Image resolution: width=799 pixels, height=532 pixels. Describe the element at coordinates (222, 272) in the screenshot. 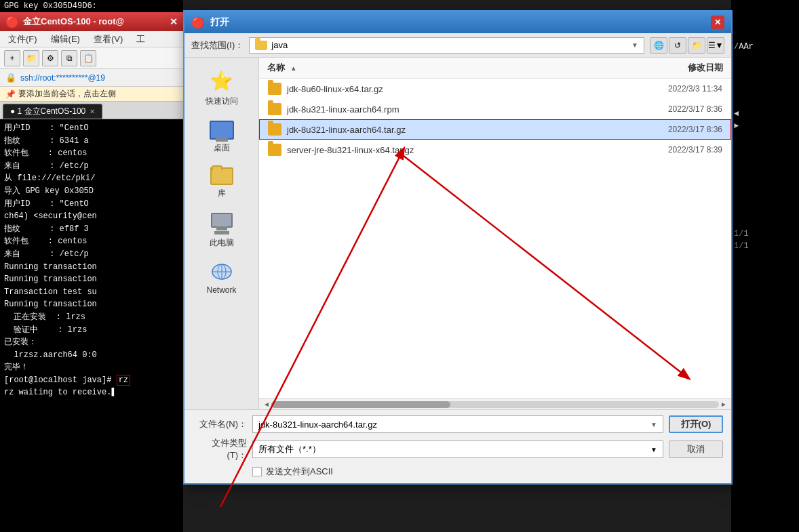

I see `network-icon` at that location.